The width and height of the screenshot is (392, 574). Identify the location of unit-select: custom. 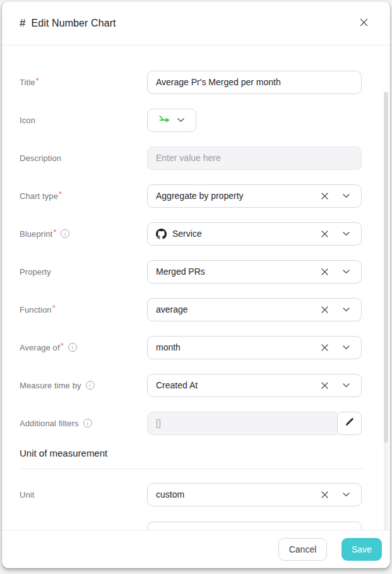
(254, 495).